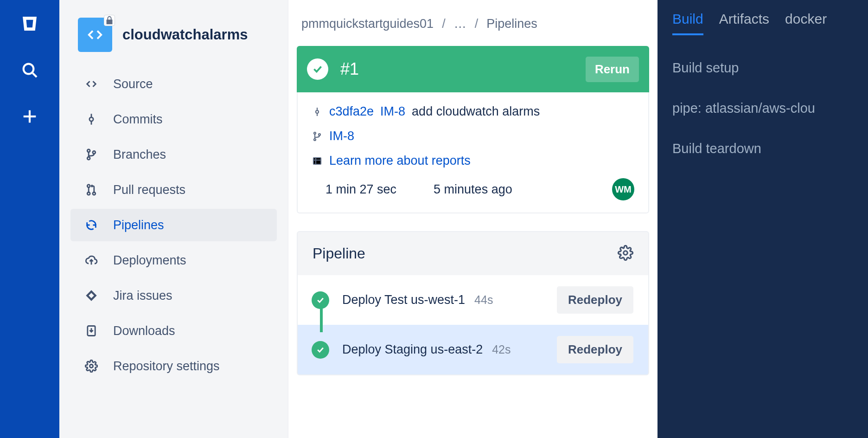 The height and width of the screenshot is (438, 868). What do you see at coordinates (763, 109) in the screenshot?
I see `log-line: pipe: atlassian/aws-clou` at bounding box center [763, 109].